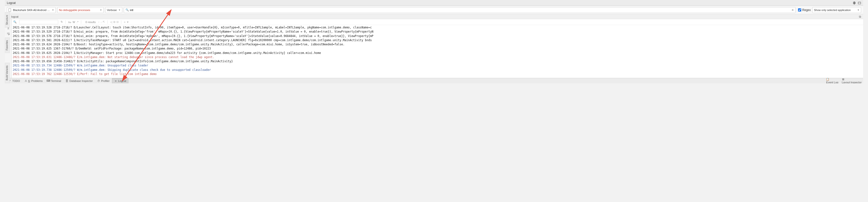 The width and height of the screenshot is (868, 202). Describe the element at coordinates (434, 3) in the screenshot. I see `panel-header: Logcat` at that location.